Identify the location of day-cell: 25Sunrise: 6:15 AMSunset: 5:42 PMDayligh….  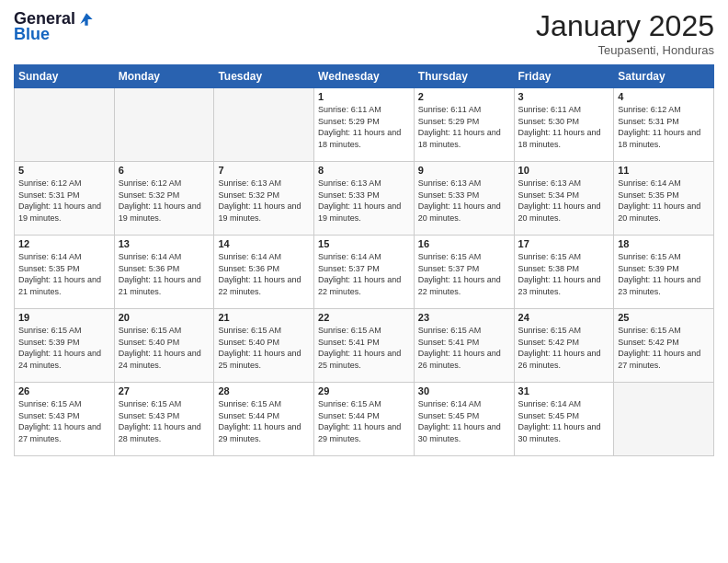
(664, 346).